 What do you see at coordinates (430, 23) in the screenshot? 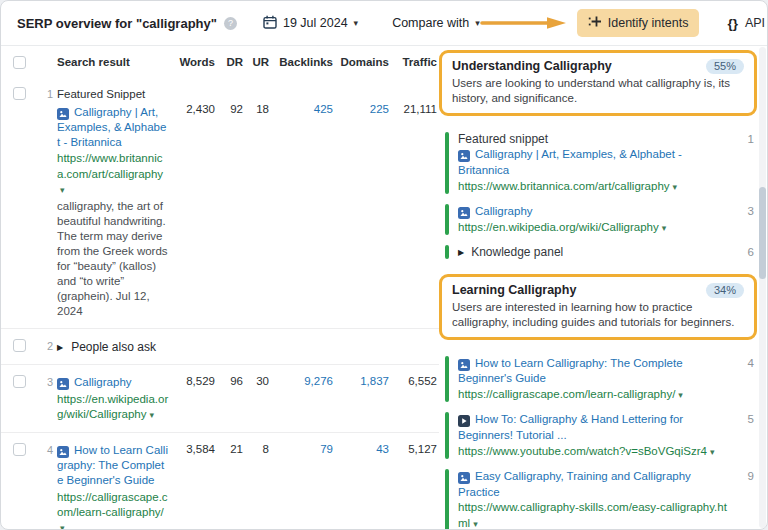
I see `compare-with-label: Compare with` at bounding box center [430, 23].